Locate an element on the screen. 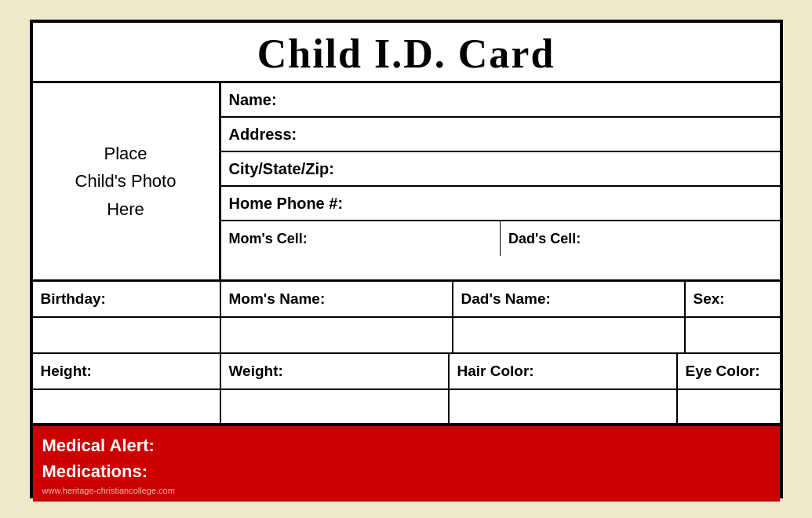  medications-label: Medications: is located at coordinates (406, 471).